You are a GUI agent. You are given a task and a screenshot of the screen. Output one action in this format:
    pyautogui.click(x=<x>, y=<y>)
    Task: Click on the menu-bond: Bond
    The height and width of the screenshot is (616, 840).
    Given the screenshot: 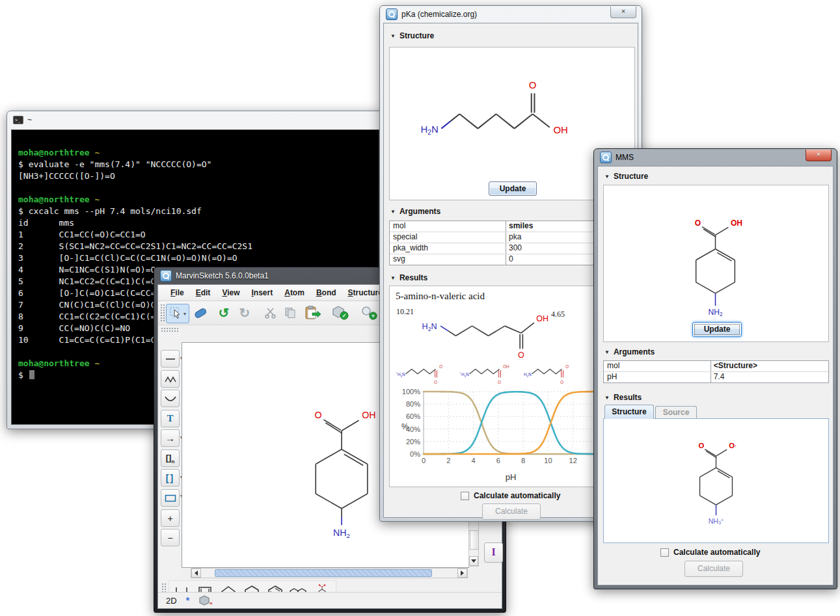 What is the action you would take?
    pyautogui.click(x=327, y=293)
    